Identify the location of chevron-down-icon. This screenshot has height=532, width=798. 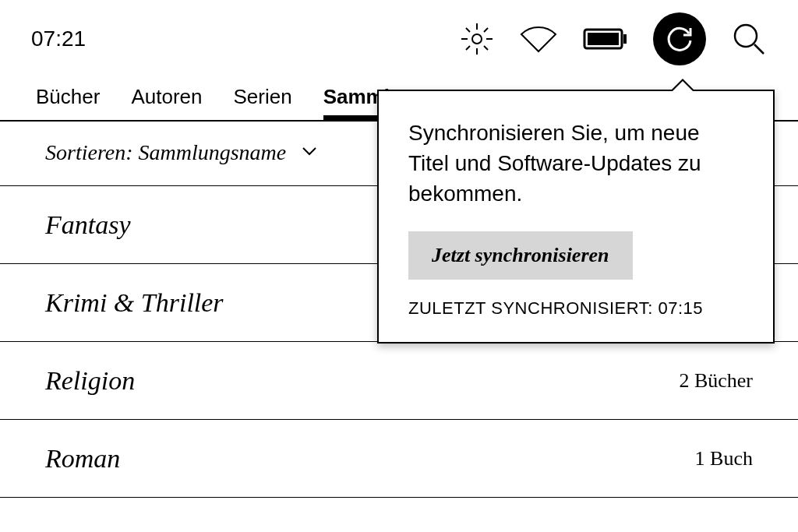
(309, 153).